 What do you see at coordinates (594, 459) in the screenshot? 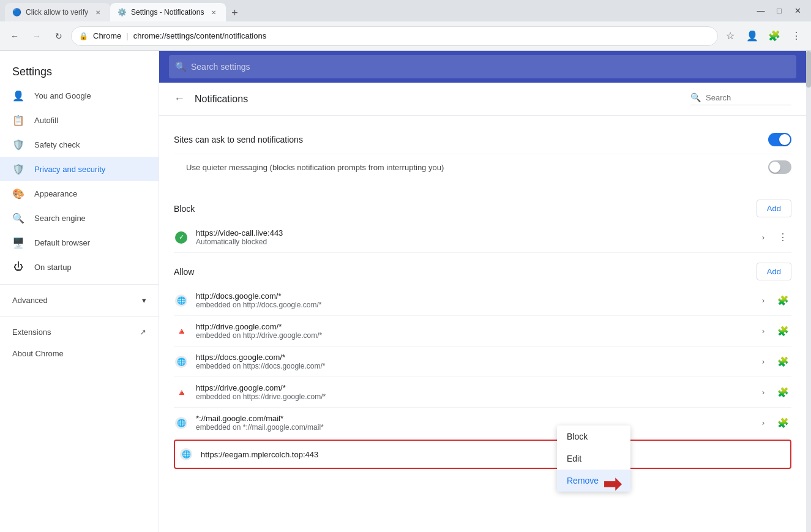
I see `context-menu-edit: Edit` at bounding box center [594, 459].